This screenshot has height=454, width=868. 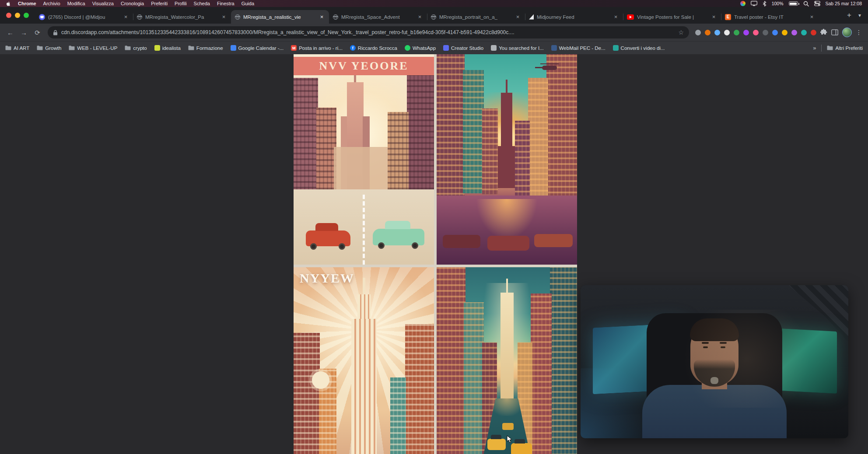 I want to click on reload-button: ⟳, so click(x=38, y=32).